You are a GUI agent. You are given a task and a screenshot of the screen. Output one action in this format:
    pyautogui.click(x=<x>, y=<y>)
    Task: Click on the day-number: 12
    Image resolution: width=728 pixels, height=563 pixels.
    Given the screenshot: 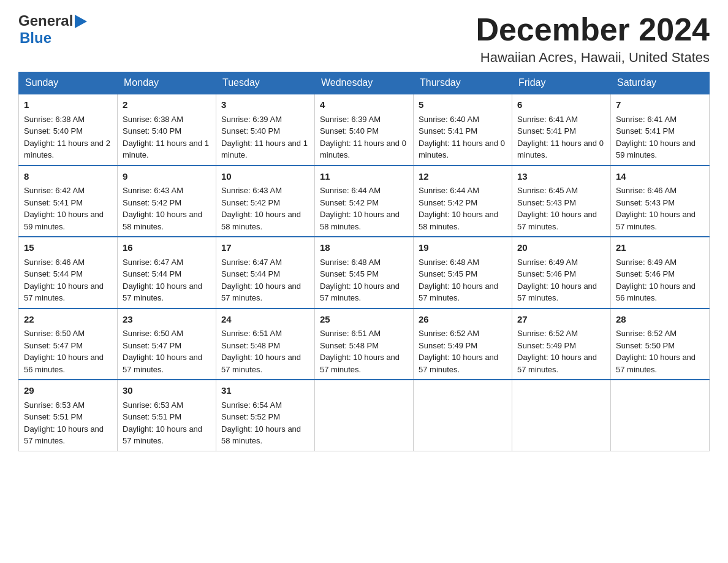 What is the action you would take?
    pyautogui.click(x=463, y=177)
    